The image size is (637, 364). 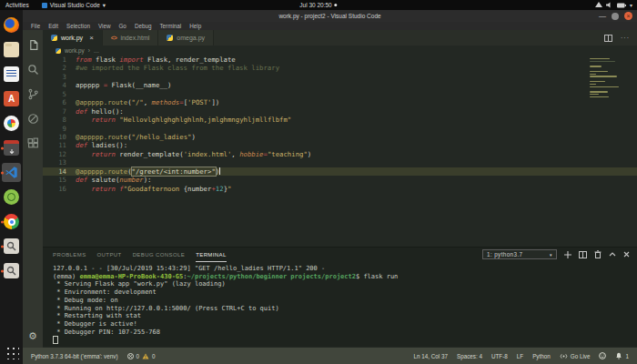 I want to click on extensions-icon, so click(x=33, y=144).